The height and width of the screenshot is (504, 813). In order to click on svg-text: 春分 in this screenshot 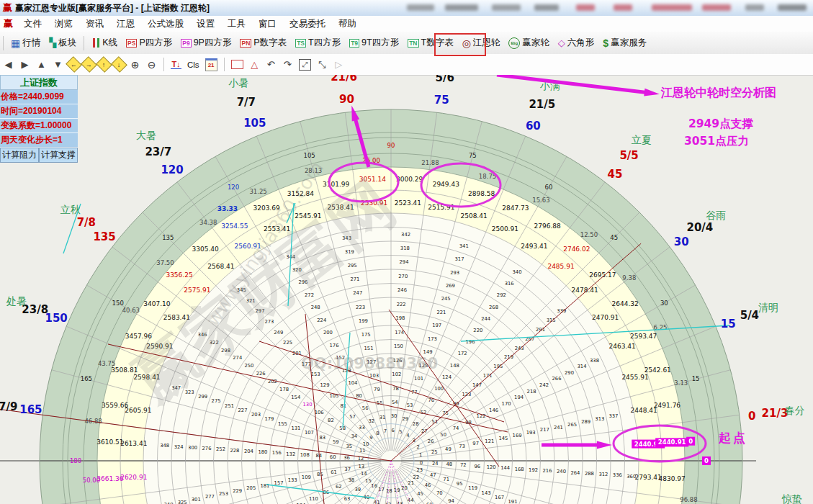, I will do `click(795, 410)`.